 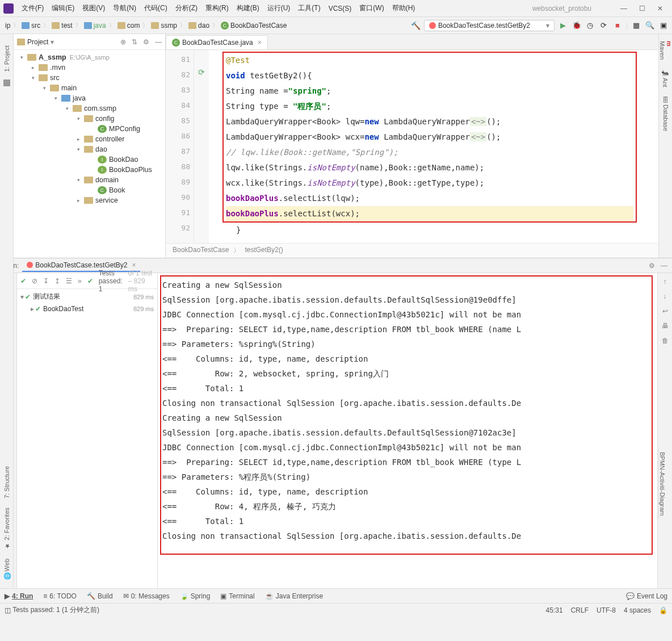 What do you see at coordinates (90, 200) in the screenshot?
I see `tree-service: ▸service` at bounding box center [90, 200].